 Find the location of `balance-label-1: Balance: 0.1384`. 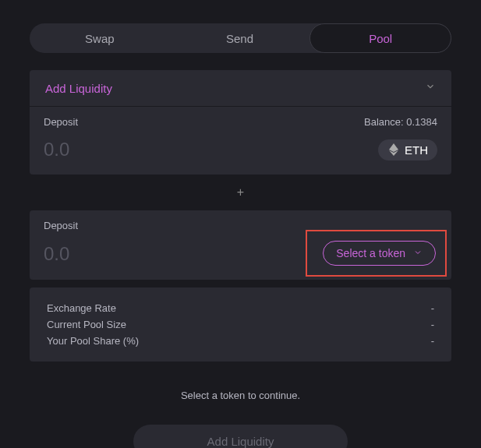

balance-label-1: Balance: 0.1384 is located at coordinates (401, 122).